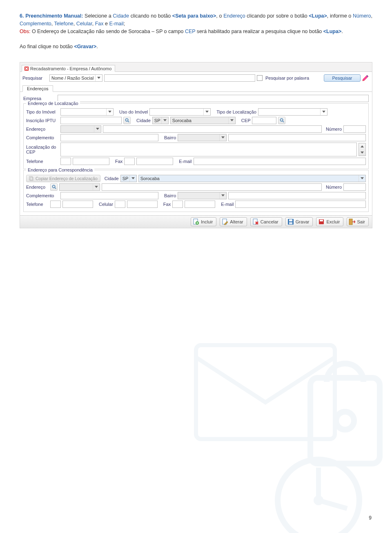  Describe the element at coordinates (120, 204) in the screenshot. I see `corr-celular-ddd-input` at that location.